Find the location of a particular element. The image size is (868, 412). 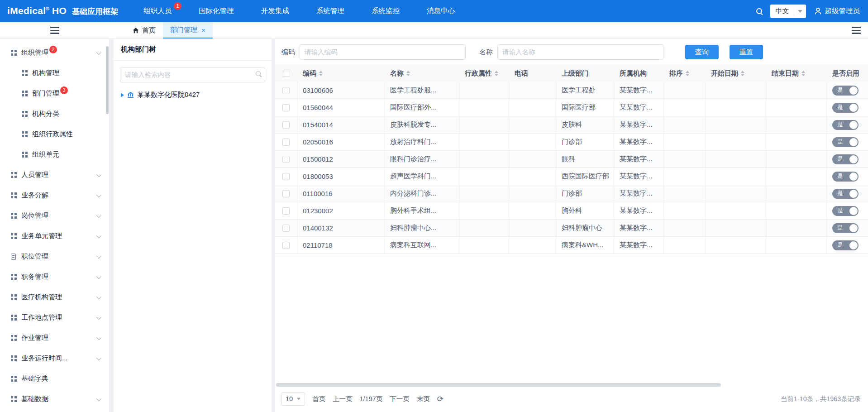

sidebar-item-position-management: 职位管理 is located at coordinates (54, 256).